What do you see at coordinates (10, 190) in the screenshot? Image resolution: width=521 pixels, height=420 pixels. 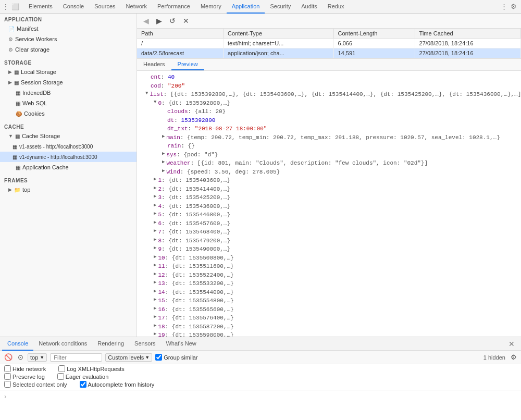 I see `frames-top-expand-icon: ▶` at bounding box center [10, 190].